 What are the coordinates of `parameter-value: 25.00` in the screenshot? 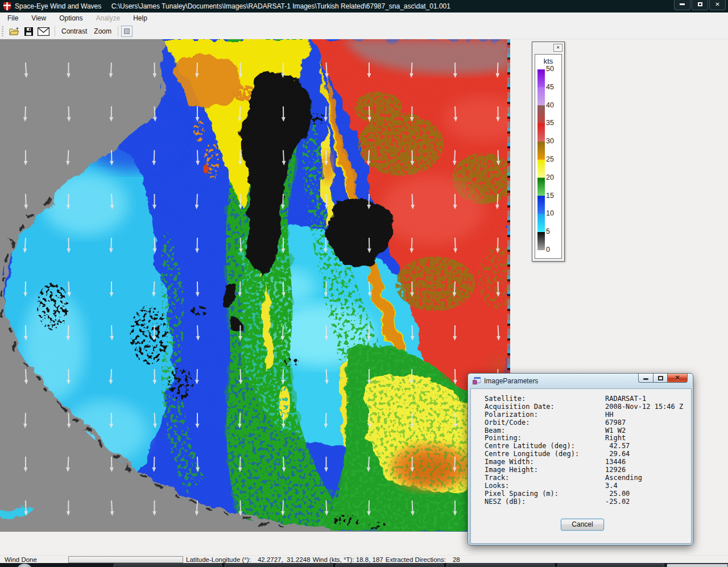 It's located at (618, 494).